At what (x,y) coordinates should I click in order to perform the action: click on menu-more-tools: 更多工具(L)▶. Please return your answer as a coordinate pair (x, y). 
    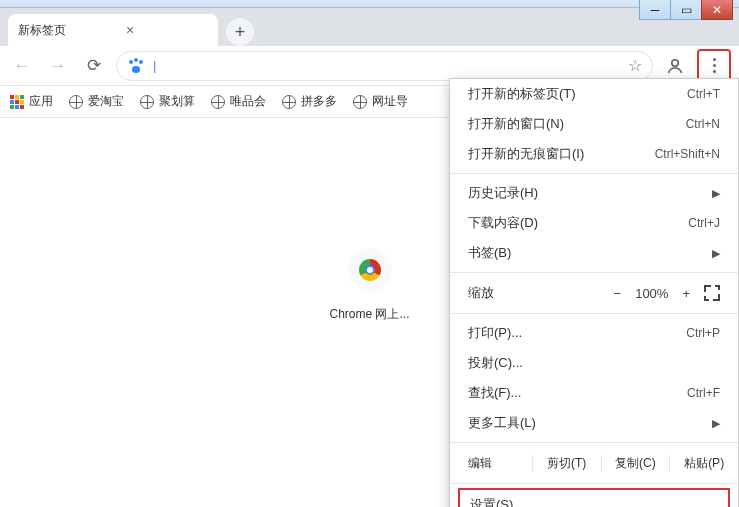
    Looking at the image, I should click on (594, 423).